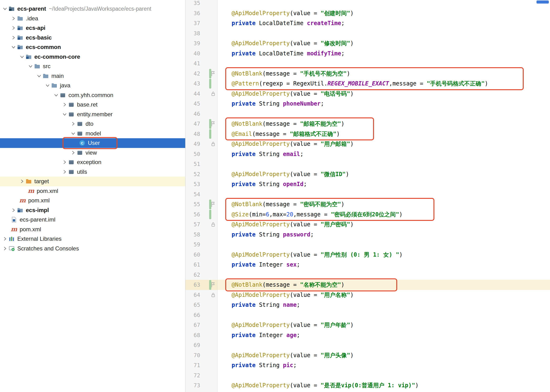 The image size is (550, 392). What do you see at coordinates (259, 265) in the screenshot?
I see `code-text: private Integer sex;` at bounding box center [259, 265].